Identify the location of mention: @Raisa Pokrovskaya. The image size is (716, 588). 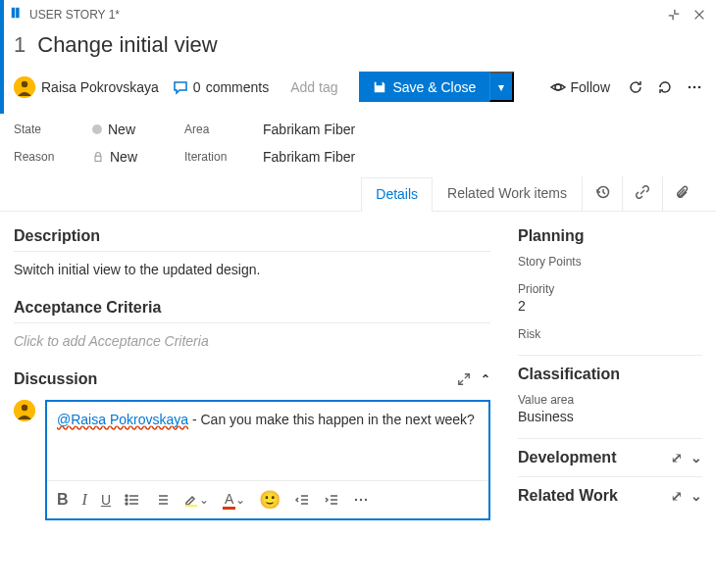
(123, 419).